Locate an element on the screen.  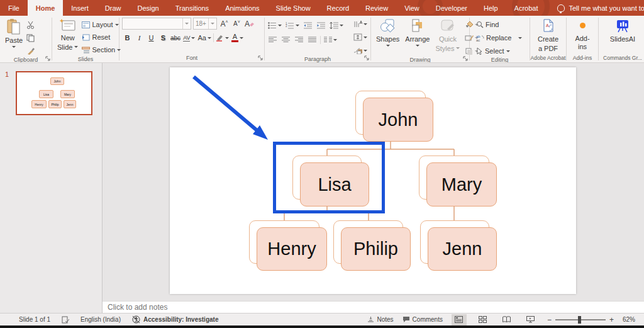
tab-slide-show: Slide Show is located at coordinates (293, 8).